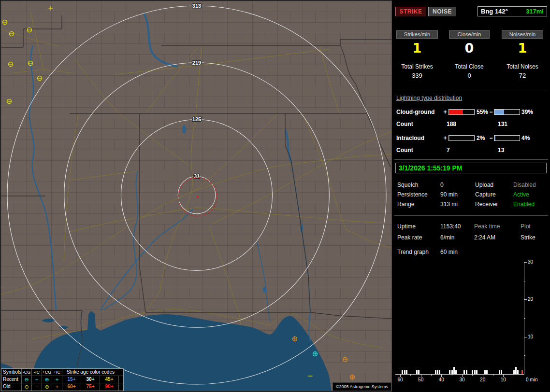  What do you see at coordinates (449, 138) in the screenshot?
I see `ic-plus-bar-fill` at bounding box center [449, 138].